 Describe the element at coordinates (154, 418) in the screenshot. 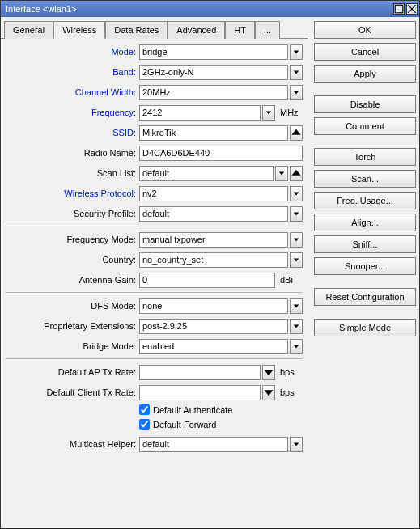

I see `checkbox-row: Default Authenticate Default Forward` at that location.